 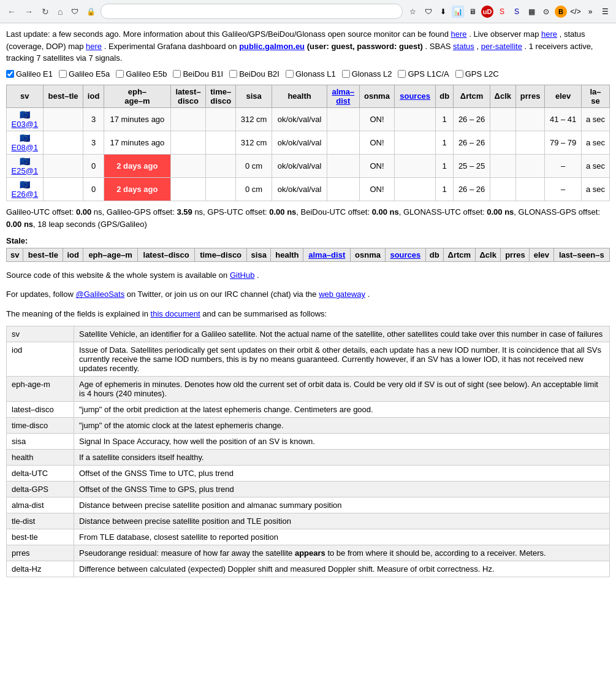 What do you see at coordinates (343, 166) in the screenshot?
I see `cell-alma-dist` at bounding box center [343, 166].